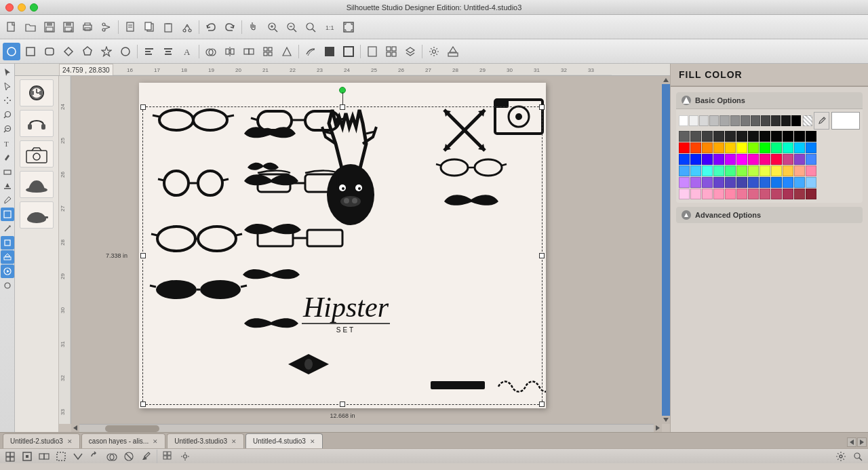 The image size is (868, 470). I want to click on cs-r3, so click(707, 148).